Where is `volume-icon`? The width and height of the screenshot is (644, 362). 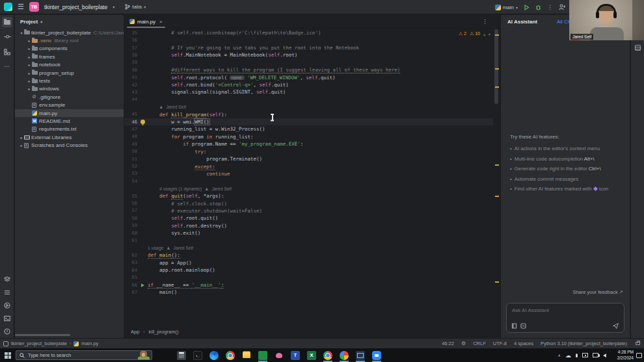
volume-icon is located at coordinates (605, 356).